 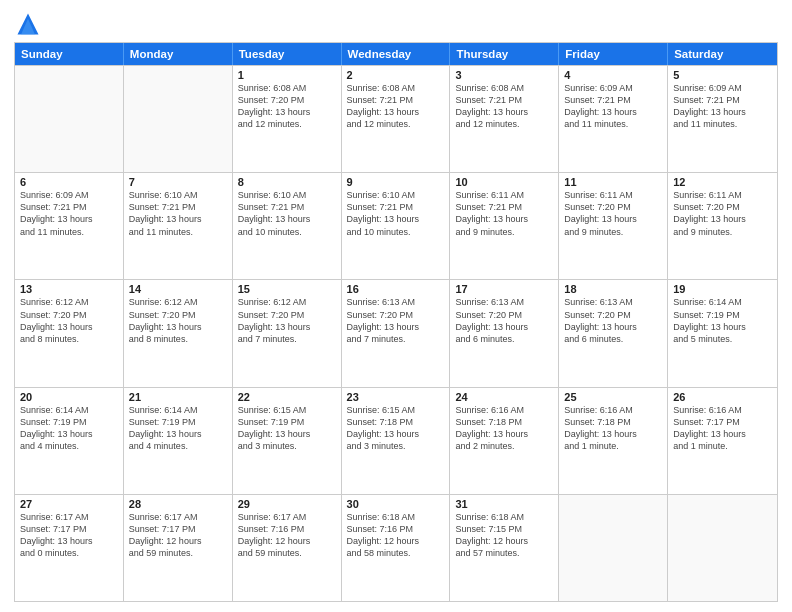 I want to click on cell-info: Sunrise: 6:08 AM Sunset: 7:21 PM Dayligh…, so click(x=396, y=106).